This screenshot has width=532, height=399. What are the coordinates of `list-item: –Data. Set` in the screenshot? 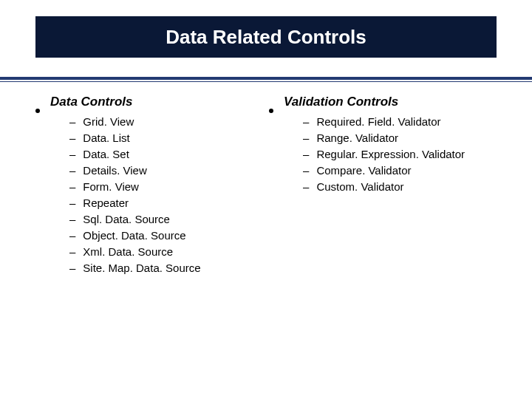 It's located at (169, 154).